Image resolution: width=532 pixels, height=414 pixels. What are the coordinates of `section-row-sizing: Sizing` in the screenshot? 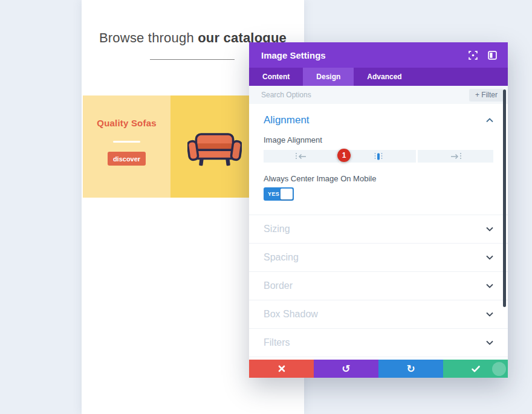 It's located at (378, 230).